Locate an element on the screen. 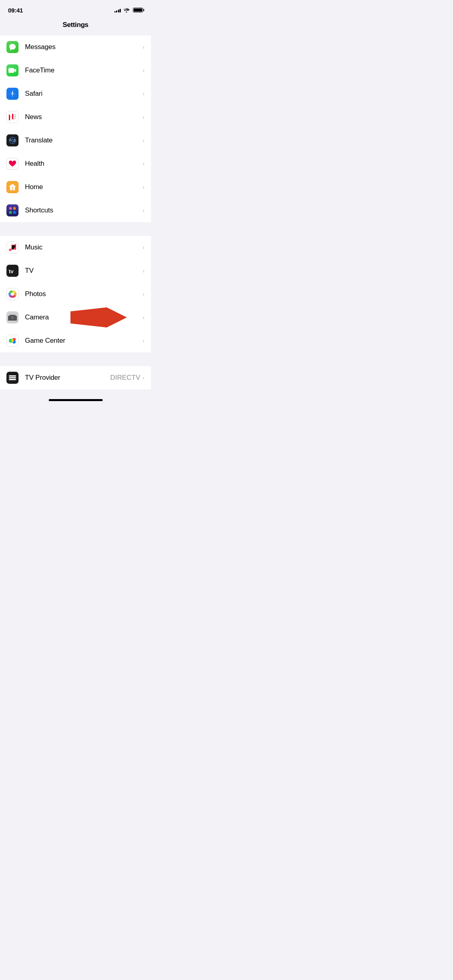 The width and height of the screenshot is (453, 980). tv-icon: tv is located at coordinates (12, 271).